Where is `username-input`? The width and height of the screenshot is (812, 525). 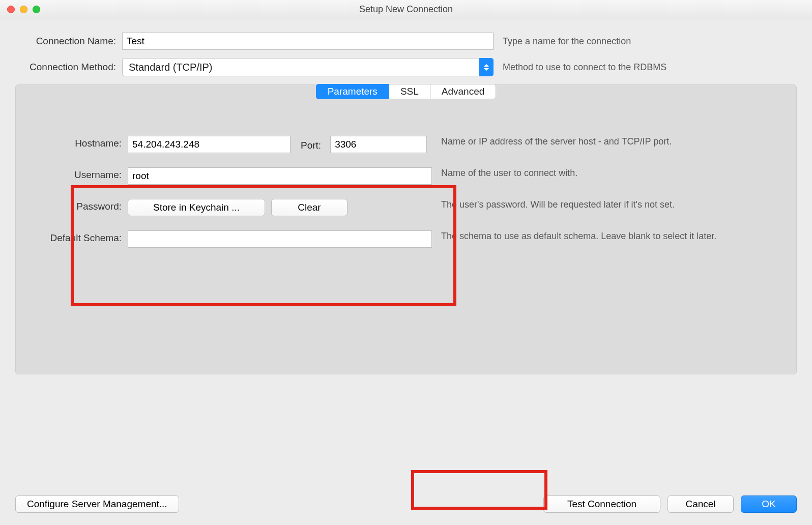 username-input is located at coordinates (280, 176).